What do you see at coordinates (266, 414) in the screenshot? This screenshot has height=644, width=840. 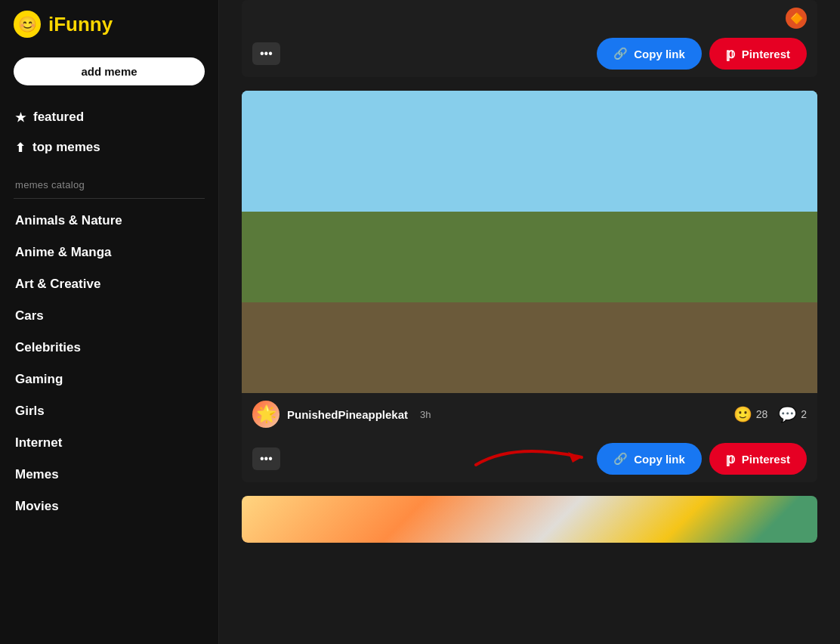 I see `avatar: 🌟` at bounding box center [266, 414].